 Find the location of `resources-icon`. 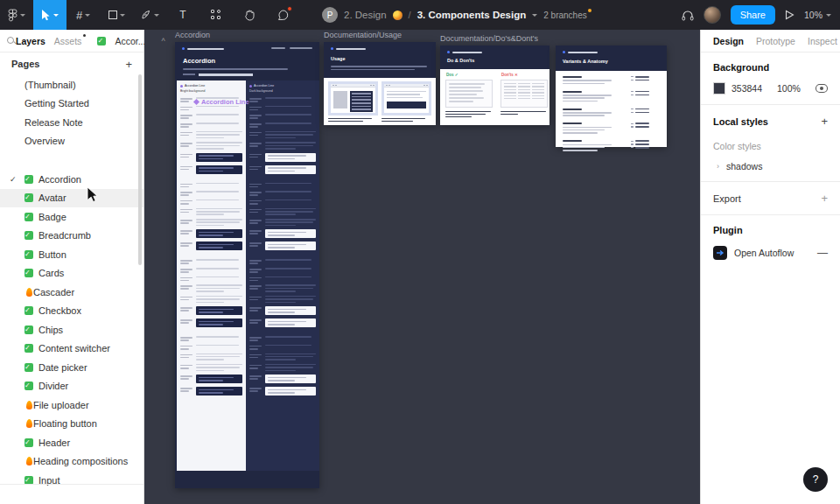

resources-icon is located at coordinates (216, 15).